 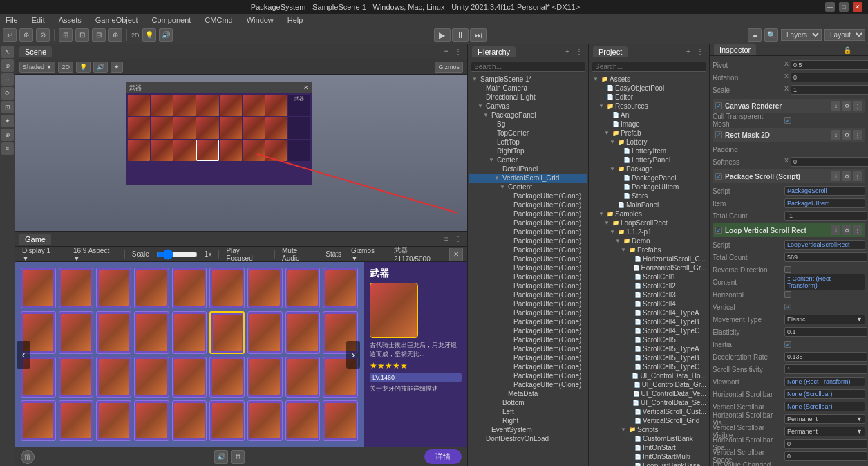 I want to click on hierarchy-item-9: ▼Center, so click(x=528, y=160).